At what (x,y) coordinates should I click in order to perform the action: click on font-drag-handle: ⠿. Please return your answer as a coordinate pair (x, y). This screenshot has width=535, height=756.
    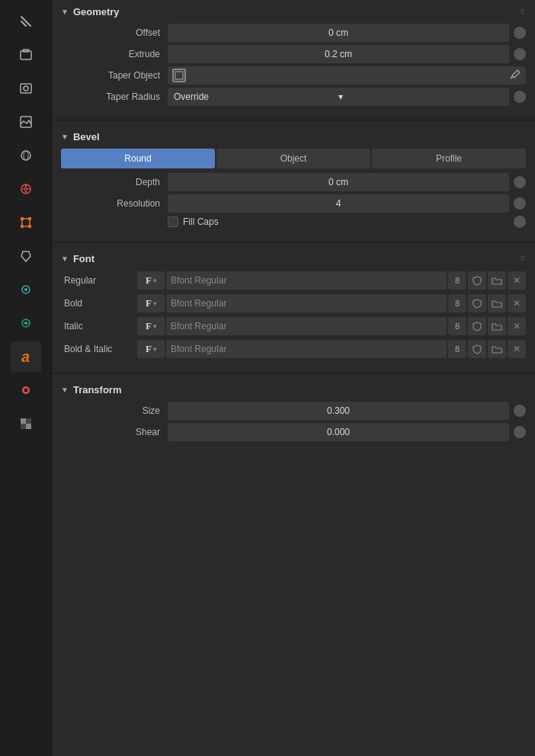
    Looking at the image, I should click on (523, 259).